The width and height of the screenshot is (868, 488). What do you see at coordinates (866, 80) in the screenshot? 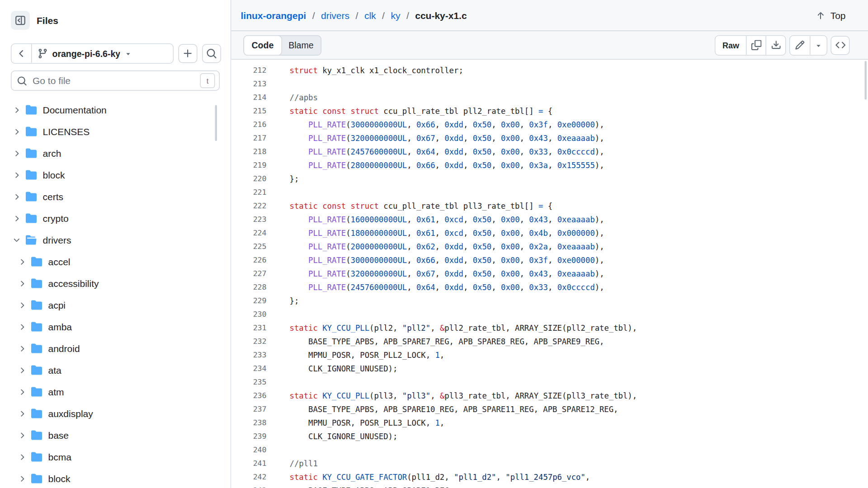
I see `page-scrollbar-thumb` at bounding box center [866, 80].